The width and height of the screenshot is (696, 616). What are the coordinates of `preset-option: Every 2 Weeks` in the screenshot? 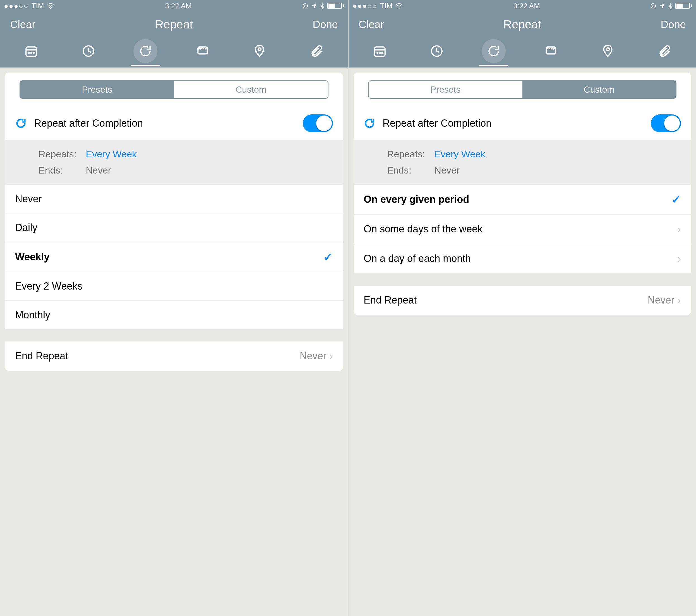 It's located at (174, 287).